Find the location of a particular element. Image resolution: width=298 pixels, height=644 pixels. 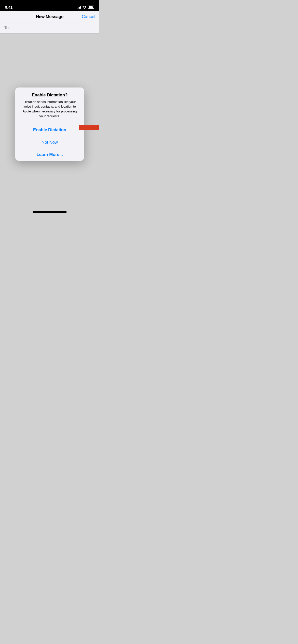

alert-dialog: Enable Dictation? Dictation sends inform… is located at coordinates (50, 124).